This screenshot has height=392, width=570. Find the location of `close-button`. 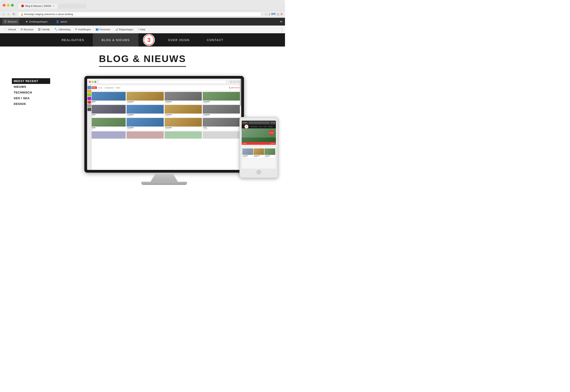

close-button is located at coordinates (4, 5).